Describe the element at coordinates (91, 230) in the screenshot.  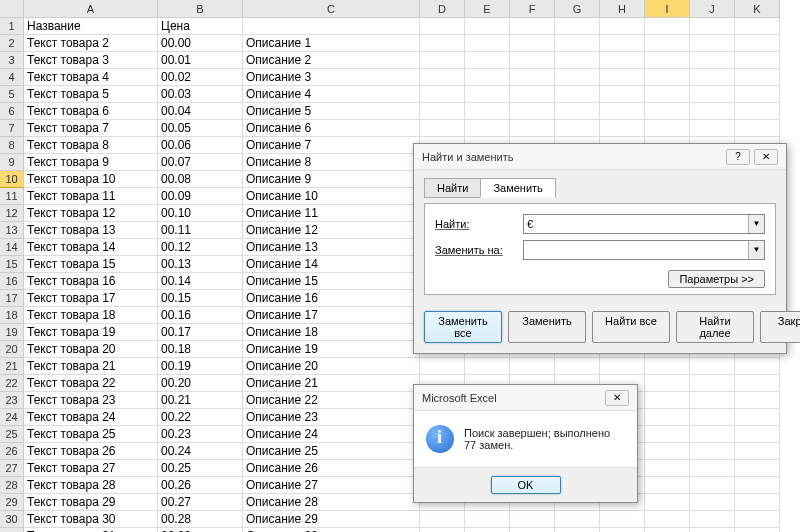
I see `cell: Текст товара 13` at that location.